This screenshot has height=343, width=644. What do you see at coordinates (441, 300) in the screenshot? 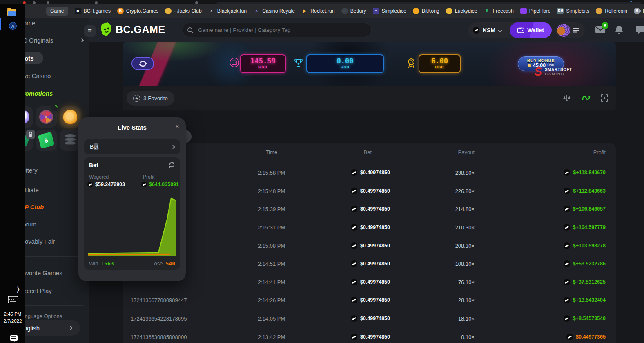
I see `bet-payout: 28.10×` at bounding box center [441, 300].